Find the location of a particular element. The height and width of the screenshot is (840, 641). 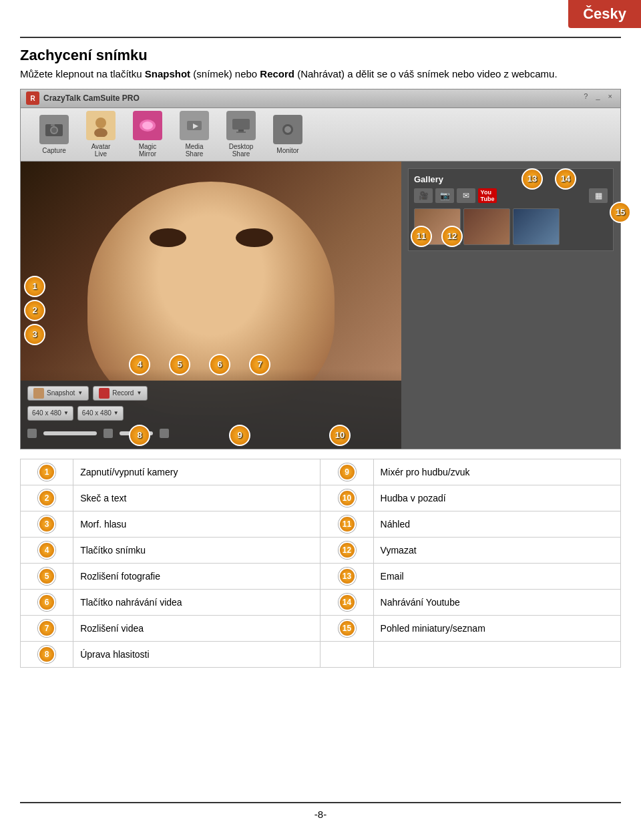

table-label-right: Mixér pro hudbu/zvuk is located at coordinates (497, 471).